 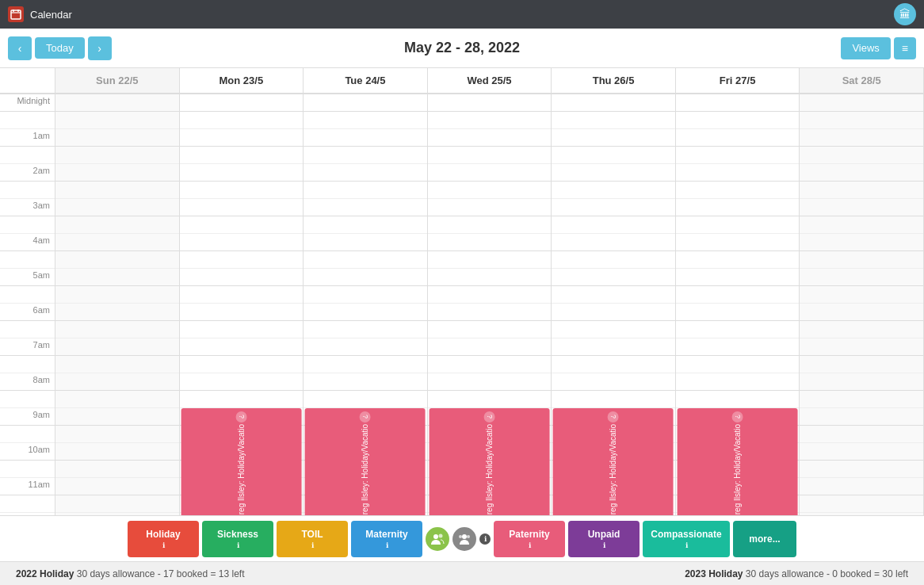 I want to click on time-slot: 7am, so click(x=27, y=347).